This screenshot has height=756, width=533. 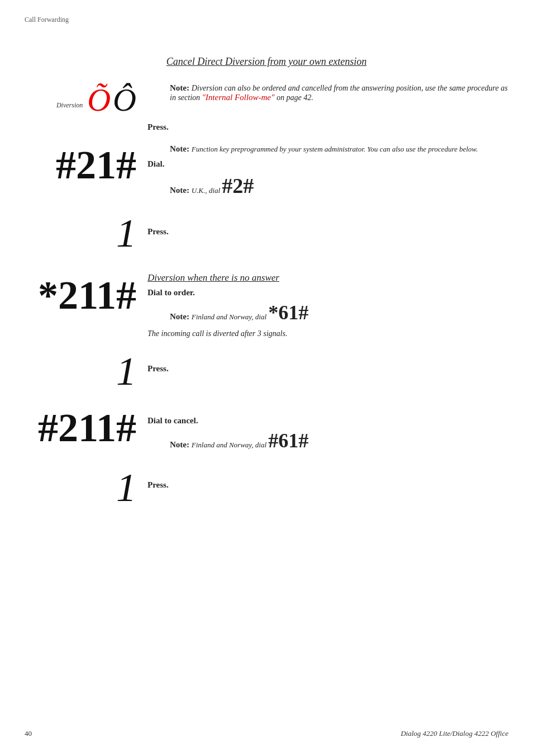 I want to click on hash211-col: #211#, so click(x=86, y=428).